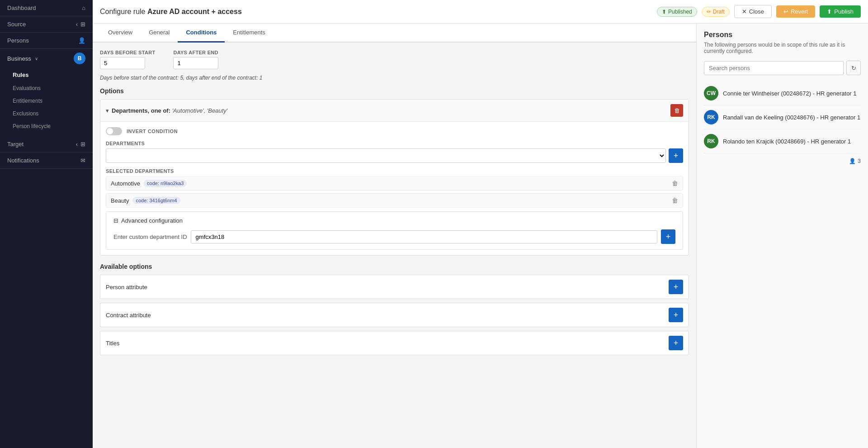 The width and height of the screenshot is (868, 448). Describe the element at coordinates (394, 237) in the screenshot. I see `advanced-body: Enter custom department ID +` at that location.